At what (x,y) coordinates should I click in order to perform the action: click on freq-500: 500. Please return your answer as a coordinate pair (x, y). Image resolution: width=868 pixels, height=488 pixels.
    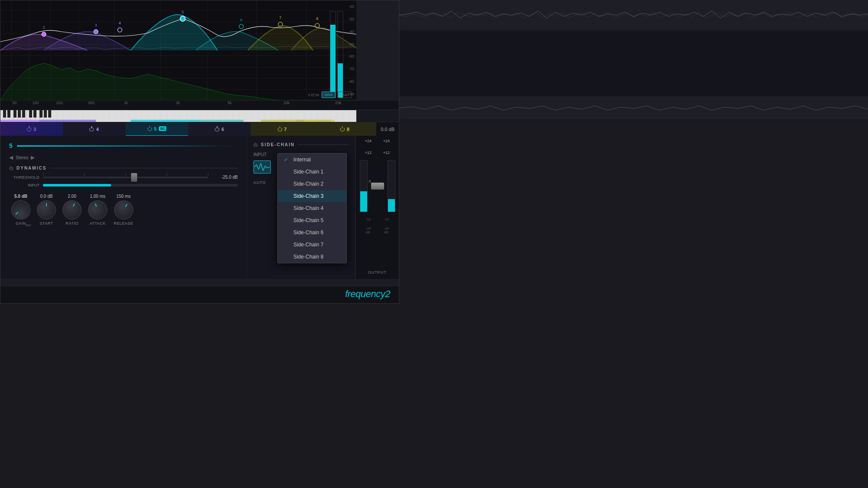
    Looking at the image, I should click on (91, 103).